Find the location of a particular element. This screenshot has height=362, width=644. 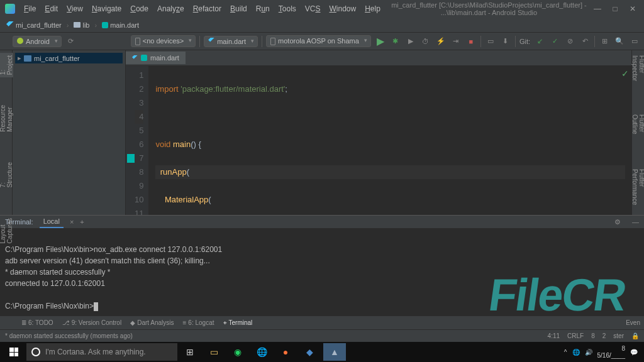

taskbar-app-generic: ◆ is located at coordinates (309, 352).